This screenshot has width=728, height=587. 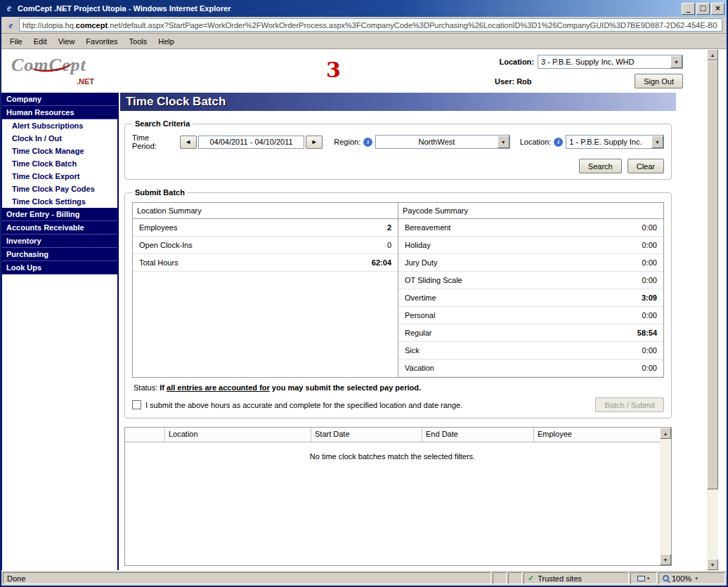 I want to click on statusbar-mode-pane: ▼, so click(x=644, y=579).